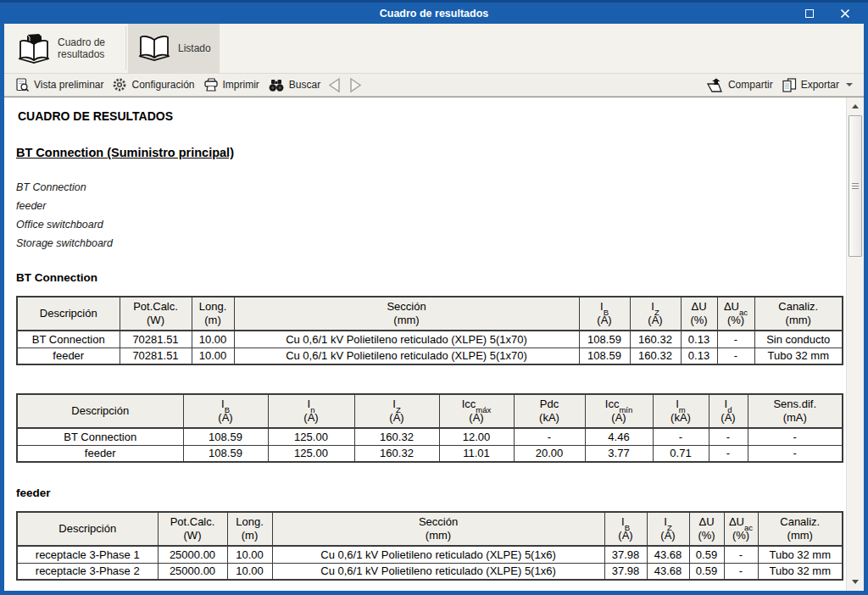 The image size is (868, 595). I want to click on title-bar: Cuadro de resultados, so click(434, 12).